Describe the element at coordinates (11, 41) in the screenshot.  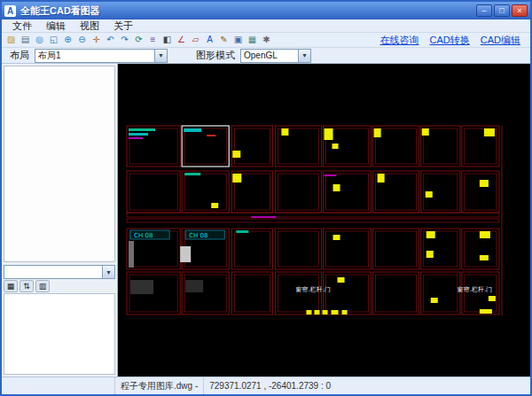
I see `open-file-icon: ▨` at that location.